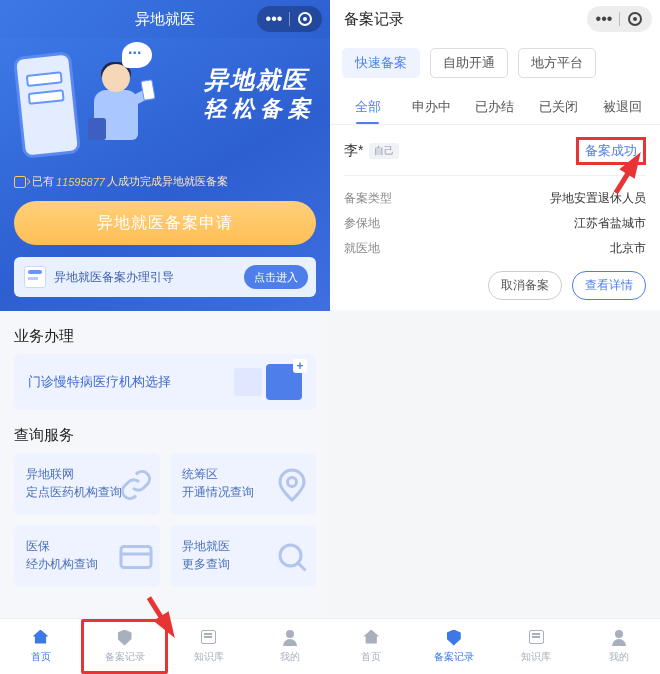 The height and width of the screenshot is (674, 660). I want to click on record-row-type: 备案类型 异地安置退休人员, so click(495, 198).